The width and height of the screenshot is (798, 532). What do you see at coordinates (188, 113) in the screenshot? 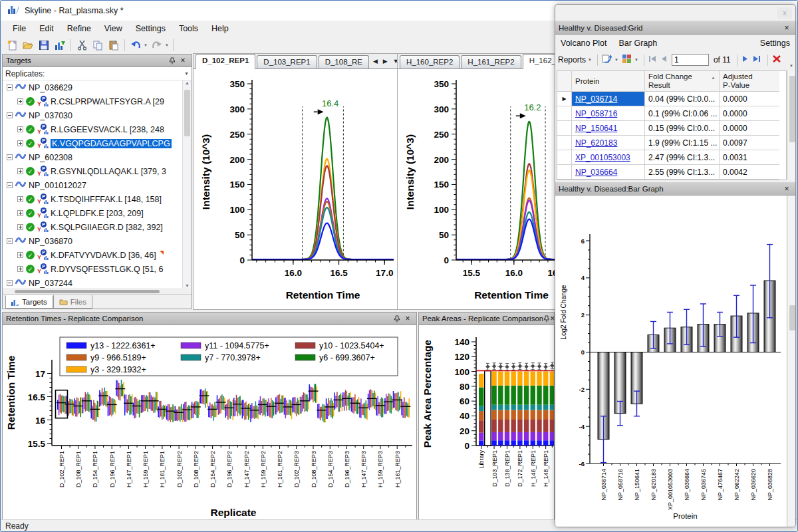
I see `scrollbar-thumb` at bounding box center [188, 113].